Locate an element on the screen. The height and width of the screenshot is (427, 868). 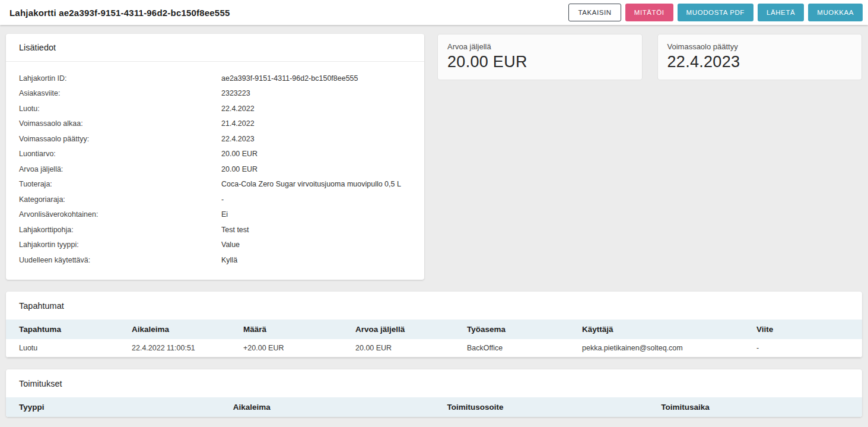
detail-label: Lahjakortin ID: is located at coordinates (120, 78).